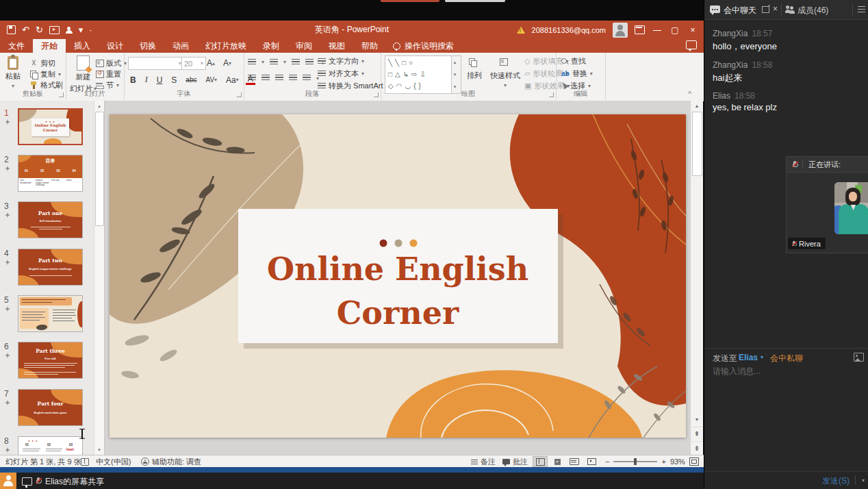 This screenshot has width=868, height=489. I want to click on replace-button: ab 替换▾, so click(577, 74).